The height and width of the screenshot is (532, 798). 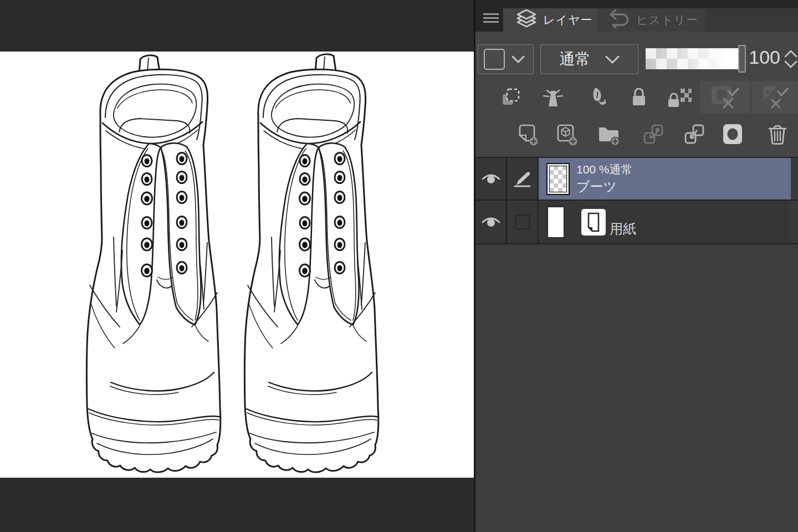 What do you see at coordinates (558, 179) in the screenshot?
I see `layer-thumbnail-transparent` at bounding box center [558, 179].